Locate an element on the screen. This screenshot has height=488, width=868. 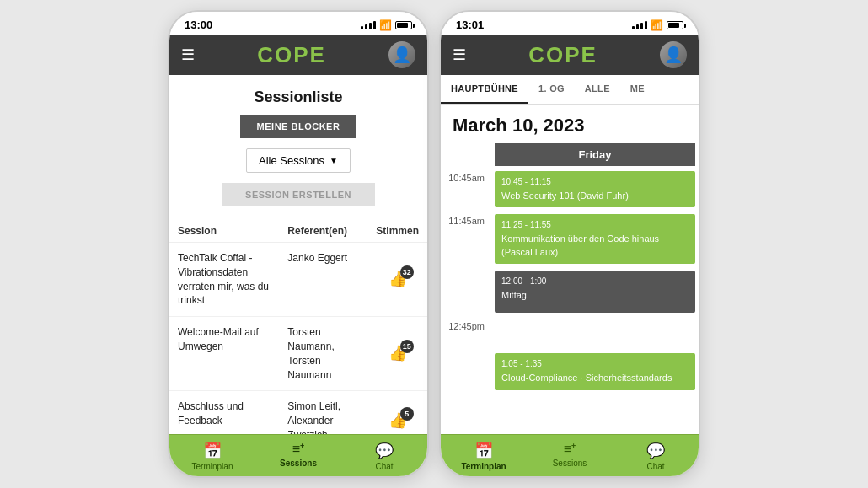
block-time-4: 1:05 - 1:35 is located at coordinates (595, 364).